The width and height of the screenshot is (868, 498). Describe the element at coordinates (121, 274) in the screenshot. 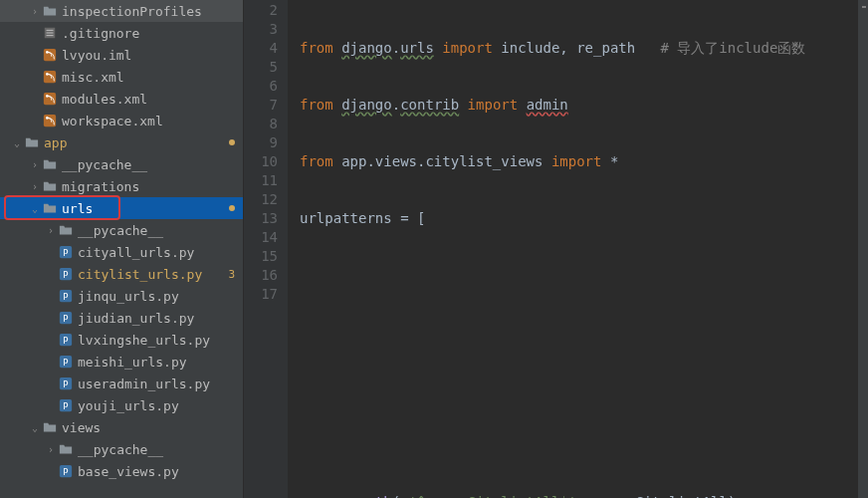

I see `tree-item-citylist-urls-py: Pcitylist_urls.py3` at that location.